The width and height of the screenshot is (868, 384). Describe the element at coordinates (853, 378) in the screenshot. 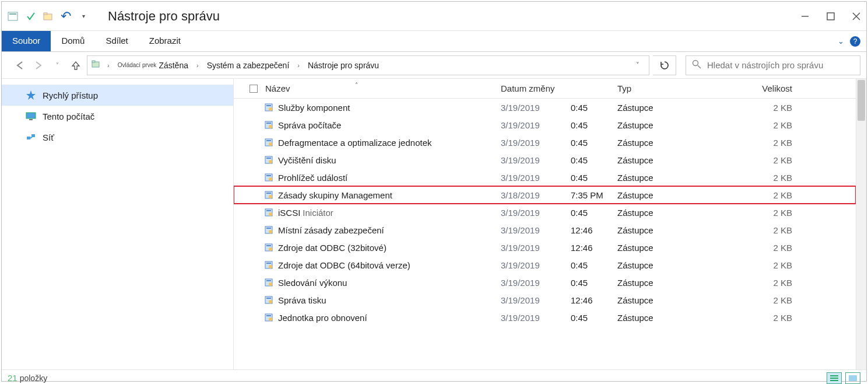

I see `view-large-icons-button` at that location.